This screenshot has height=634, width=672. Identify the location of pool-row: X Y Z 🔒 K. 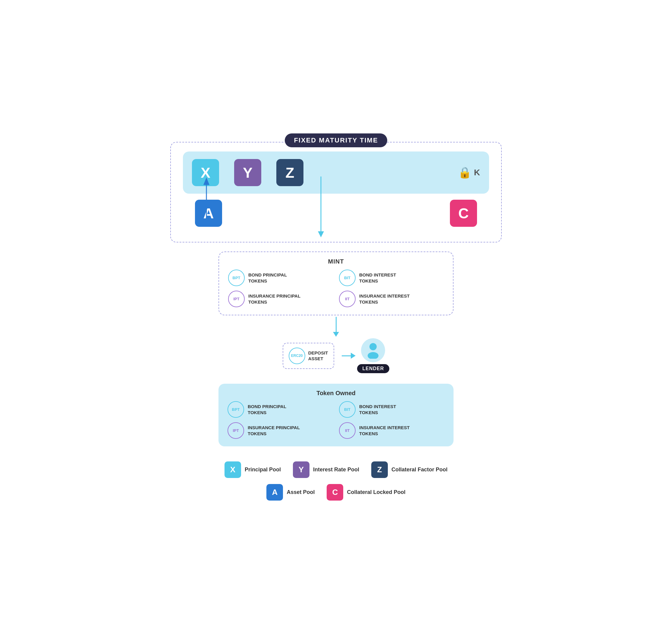
(336, 172).